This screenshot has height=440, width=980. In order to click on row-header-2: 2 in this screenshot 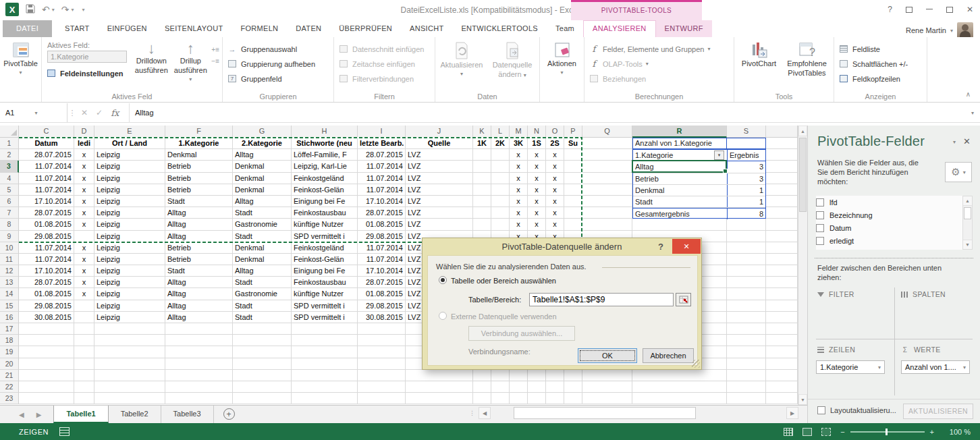, I will do `click(9, 155)`.